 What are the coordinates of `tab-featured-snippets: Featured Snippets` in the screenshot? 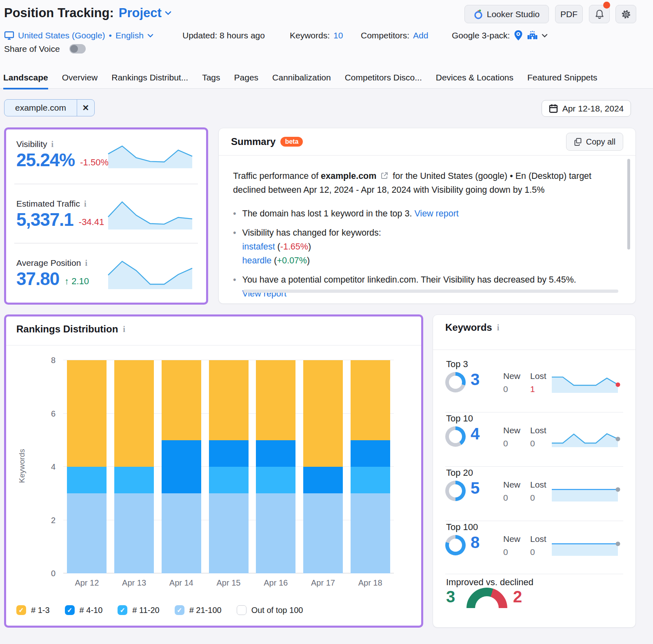 It's located at (562, 81).